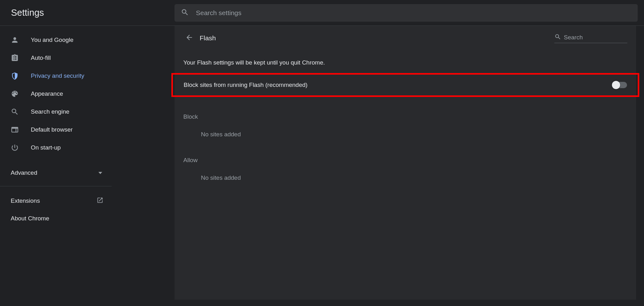 The image size is (644, 306). Describe the element at coordinates (58, 76) in the screenshot. I see `sidebar-item-label: Privacy and security` at that location.